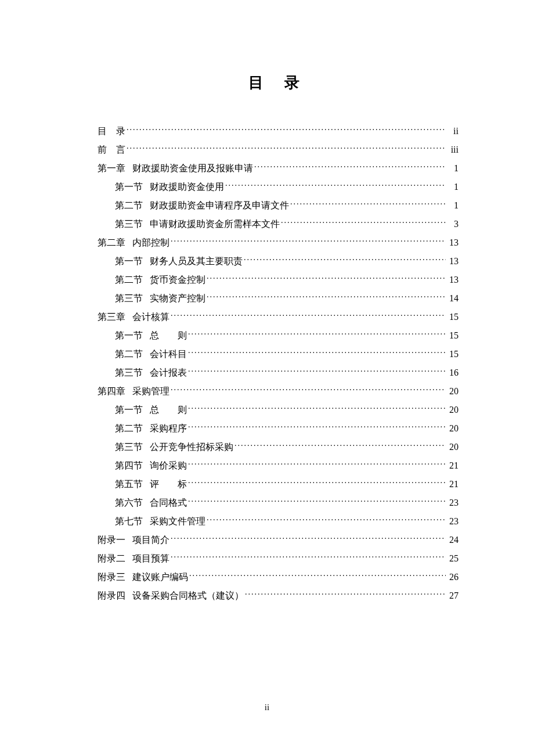  Describe the element at coordinates (129, 484) in the screenshot. I see `toc-entry-label: 第五节` at that location.